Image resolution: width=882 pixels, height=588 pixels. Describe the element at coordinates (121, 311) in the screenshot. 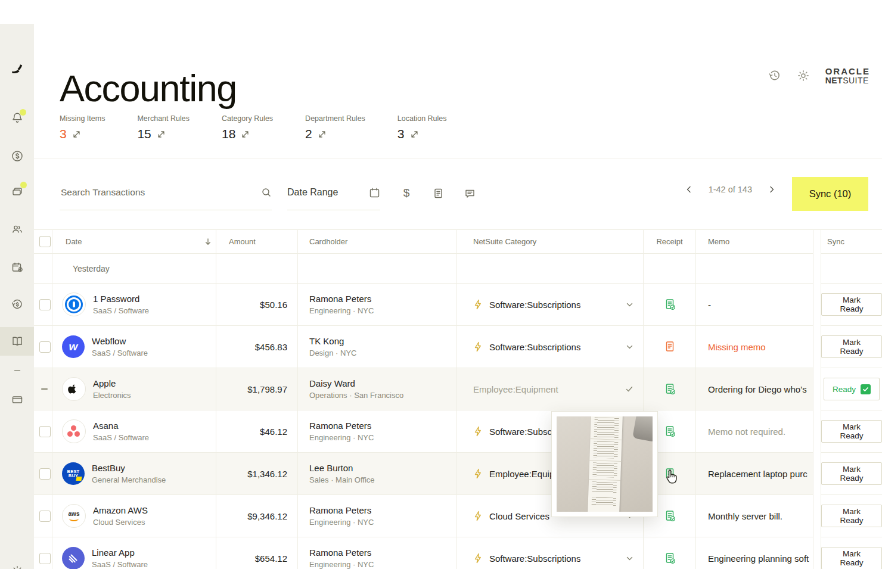

I see `merchant-type: SaaS / Software` at that location.